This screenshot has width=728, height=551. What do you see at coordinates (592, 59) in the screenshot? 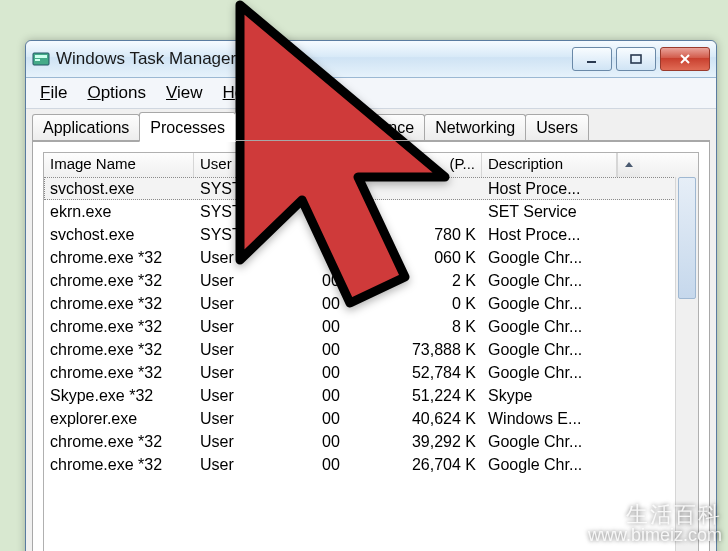
I see `minimize-button` at bounding box center [592, 59].